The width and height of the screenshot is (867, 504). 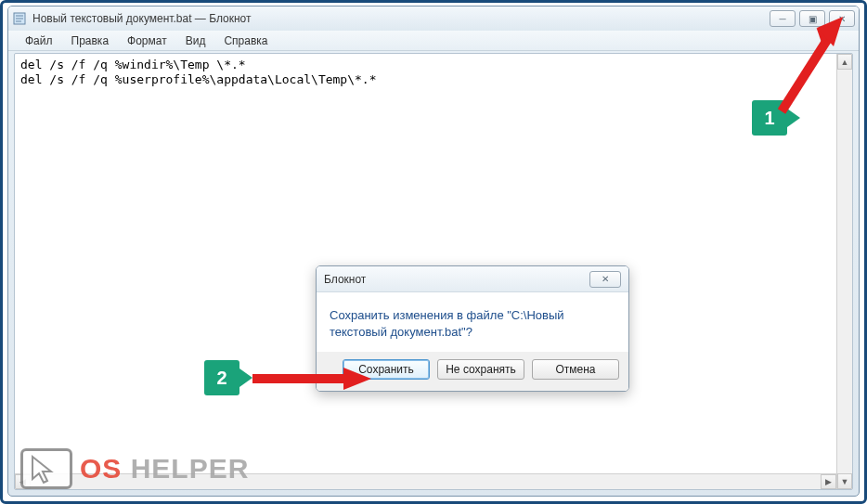 What do you see at coordinates (769, 119) in the screenshot?
I see `callout-number: 1` at bounding box center [769, 119].